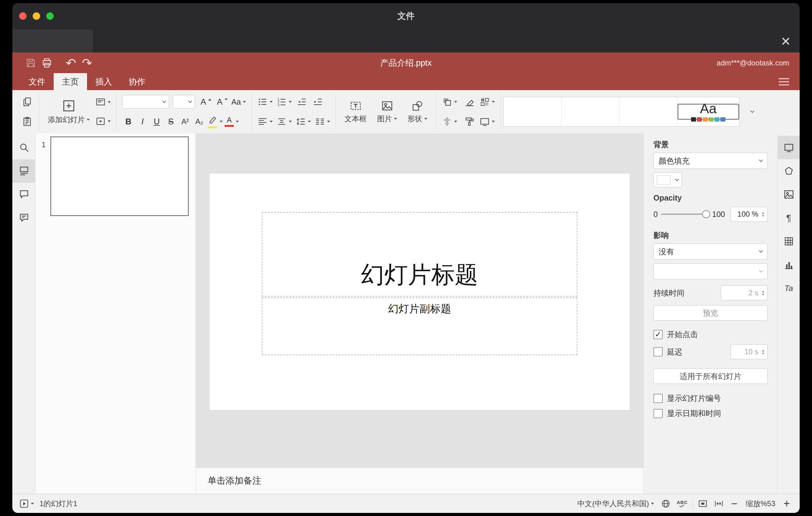  What do you see at coordinates (420, 254) in the screenshot?
I see `title-placeholder: 幻灯片标题` at bounding box center [420, 254].